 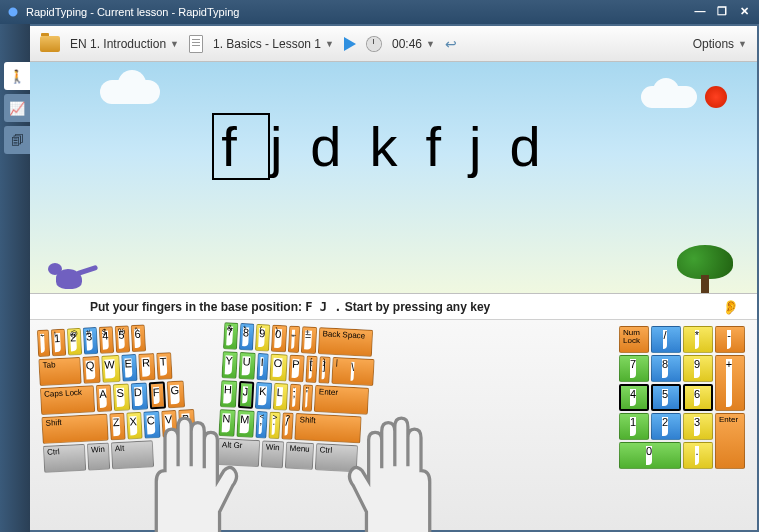 I want to click on key-c: C, so click(x=152, y=425).